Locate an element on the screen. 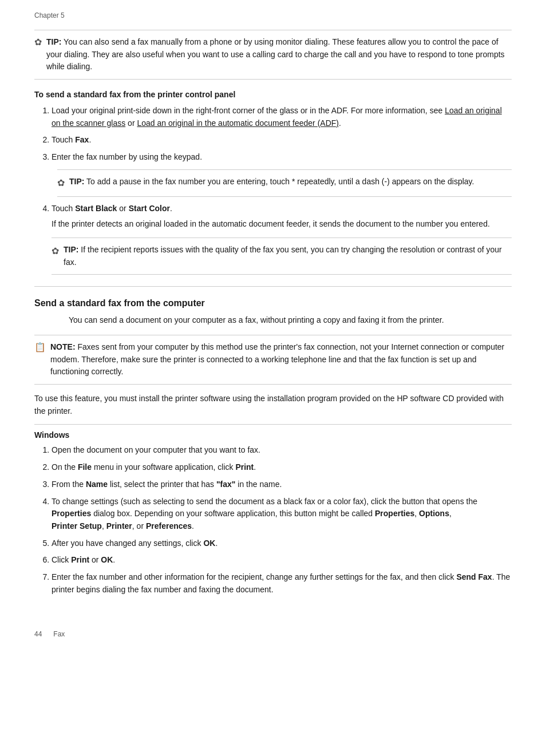 This screenshot has height=756, width=546. step4-bold2: Start Color is located at coordinates (149, 208).